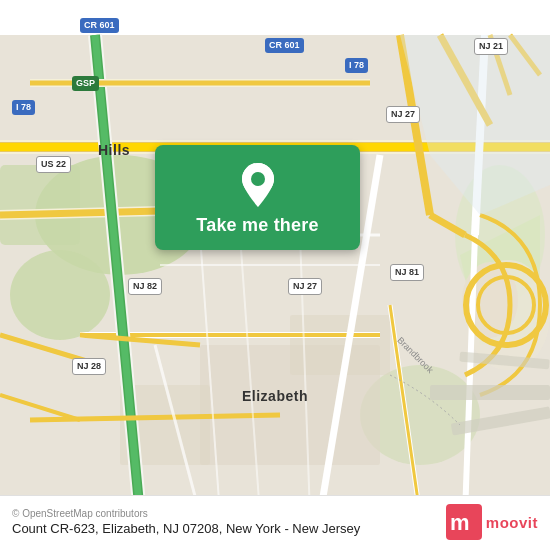  I want to click on cta-overlay: Take me there, so click(258, 198).